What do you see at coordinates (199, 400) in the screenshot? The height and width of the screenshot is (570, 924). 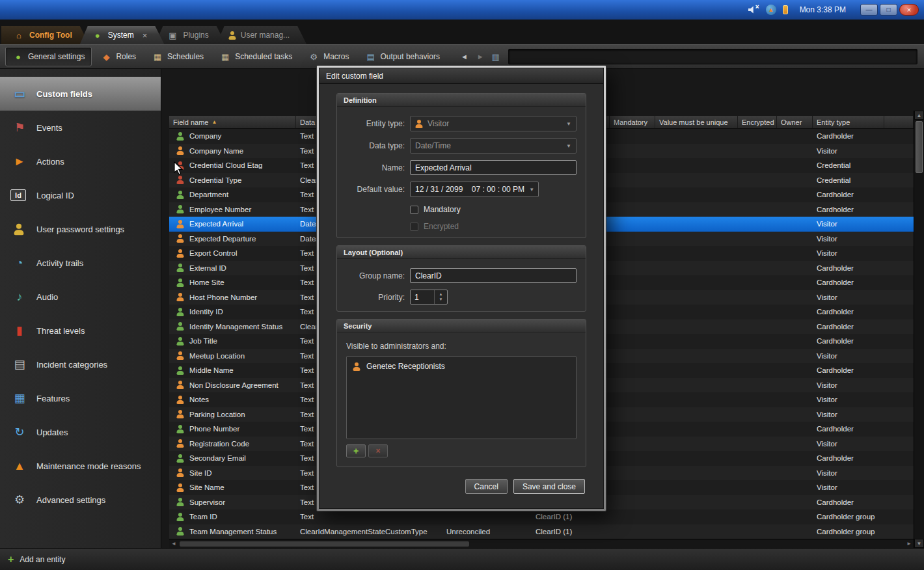 I see `field-name-text: Notes` at bounding box center [199, 400].